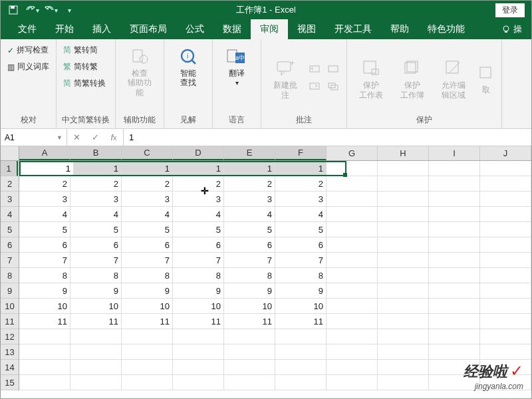 This screenshot has height=399, width=532. I want to click on tab-view: 视图, so click(307, 29).